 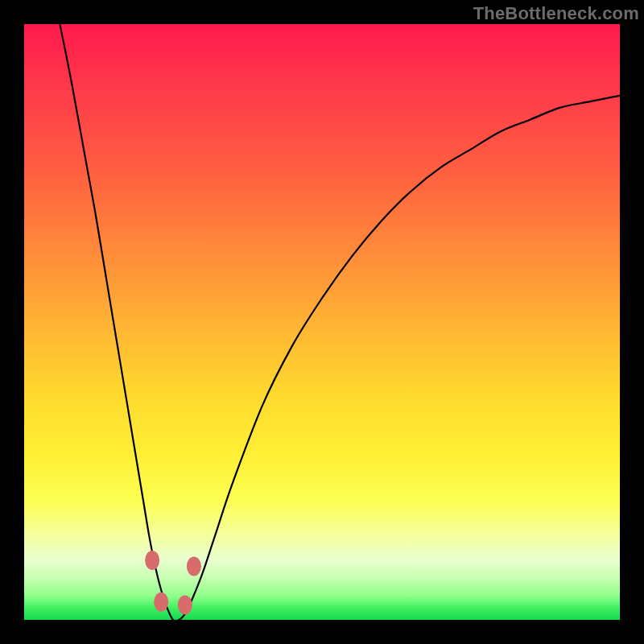 What do you see at coordinates (185, 605) in the screenshot?
I see `trough-dot-right-lower` at bounding box center [185, 605].